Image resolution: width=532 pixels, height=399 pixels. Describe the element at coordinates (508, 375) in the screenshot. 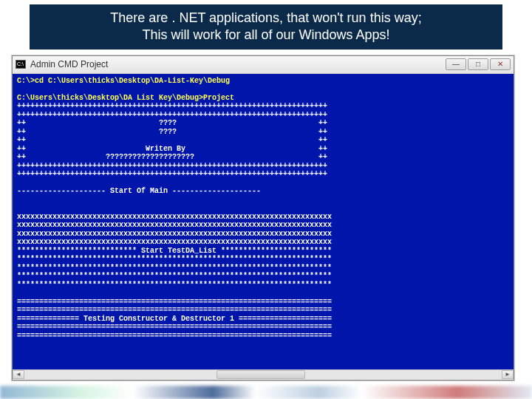

I see `scroll-right-icon: ►` at that location.